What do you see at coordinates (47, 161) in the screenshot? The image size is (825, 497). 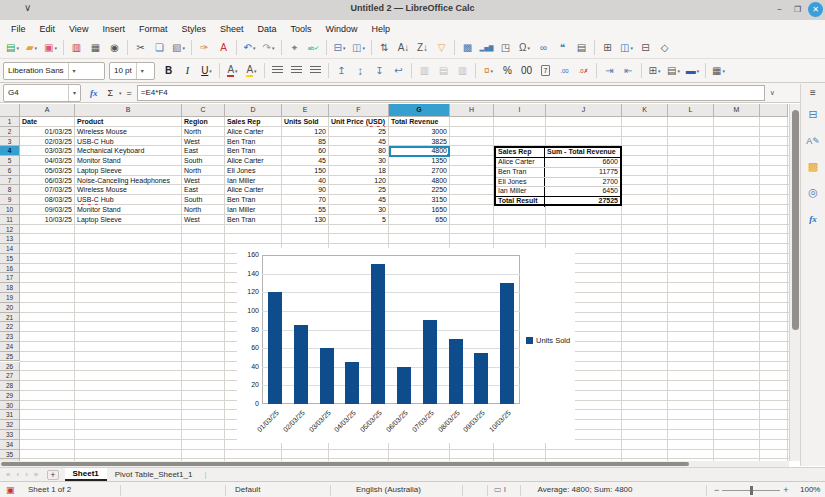 I see `cell-A5: 04/03/25` at bounding box center [47, 161].